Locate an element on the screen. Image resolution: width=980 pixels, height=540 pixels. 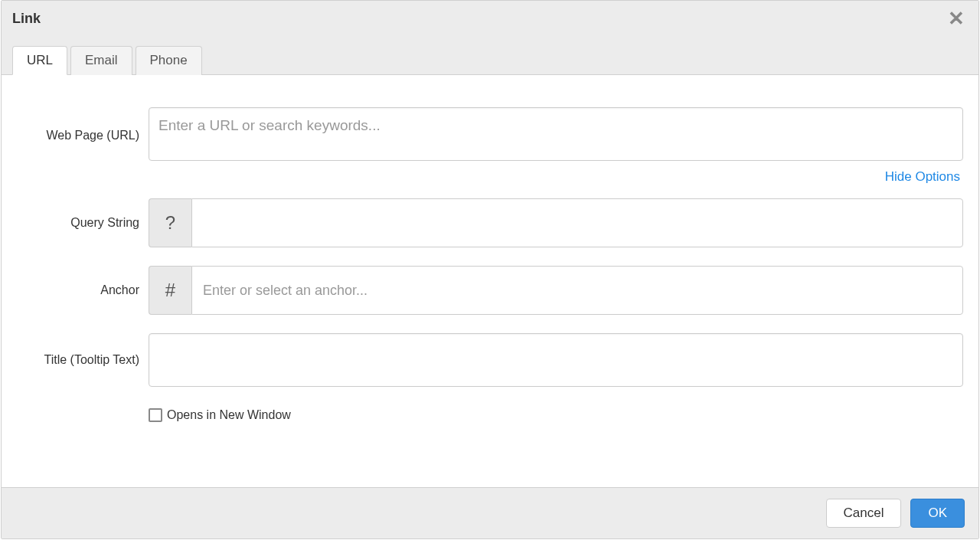
anchor-prefix-icon: # is located at coordinates (170, 290).